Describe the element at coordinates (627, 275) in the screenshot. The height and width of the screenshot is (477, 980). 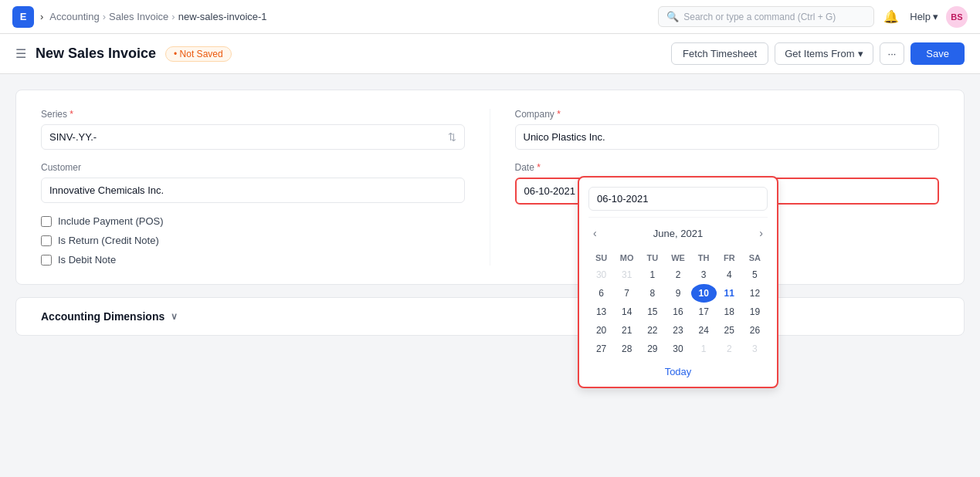
I see `cal-day: 31` at that location.